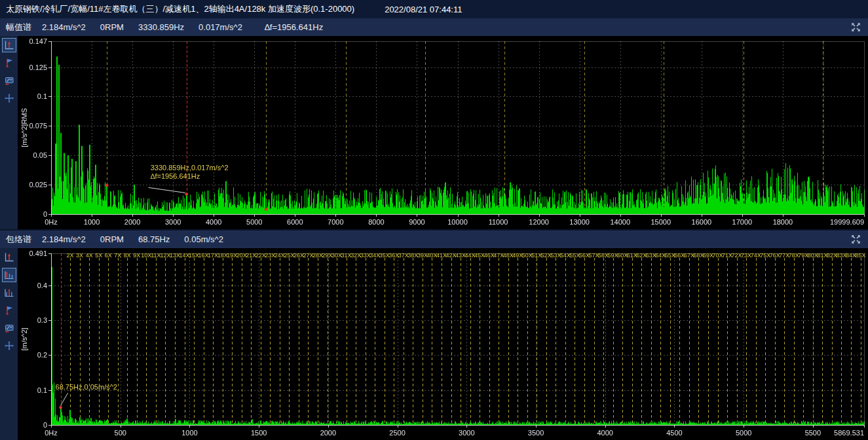  What do you see at coordinates (18, 240) in the screenshot?
I see `envelope-panel-title: 包络谱` at bounding box center [18, 240].